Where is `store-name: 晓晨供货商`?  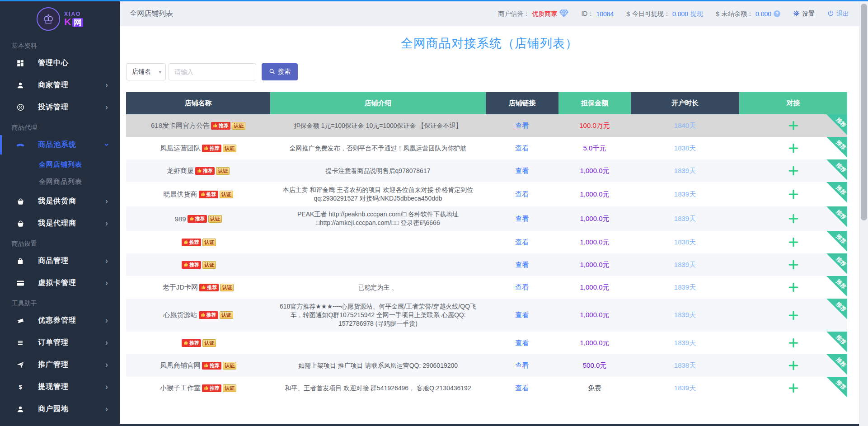
store-name: 晓晨供货商 is located at coordinates (181, 194).